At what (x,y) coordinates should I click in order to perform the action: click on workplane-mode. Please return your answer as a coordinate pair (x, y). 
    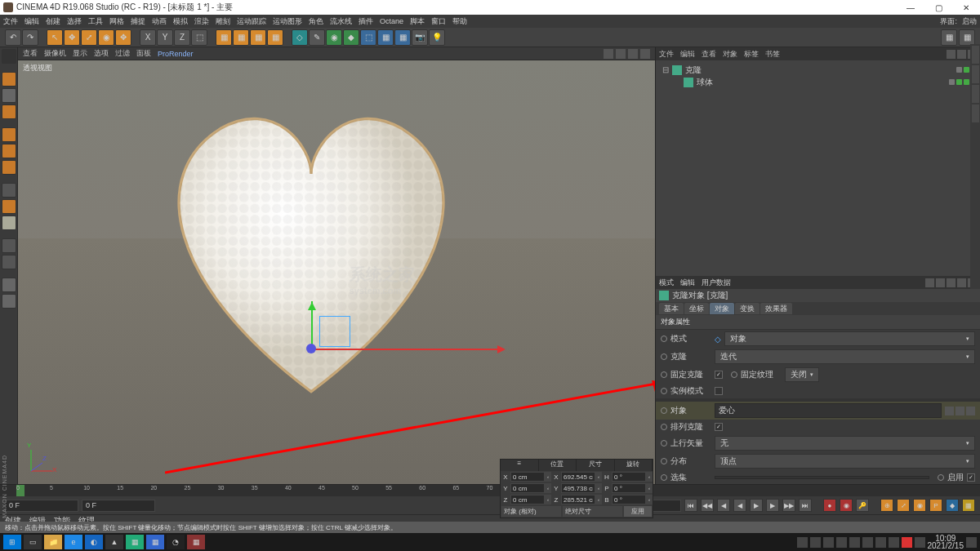
    Looking at the image, I should click on (9, 112).